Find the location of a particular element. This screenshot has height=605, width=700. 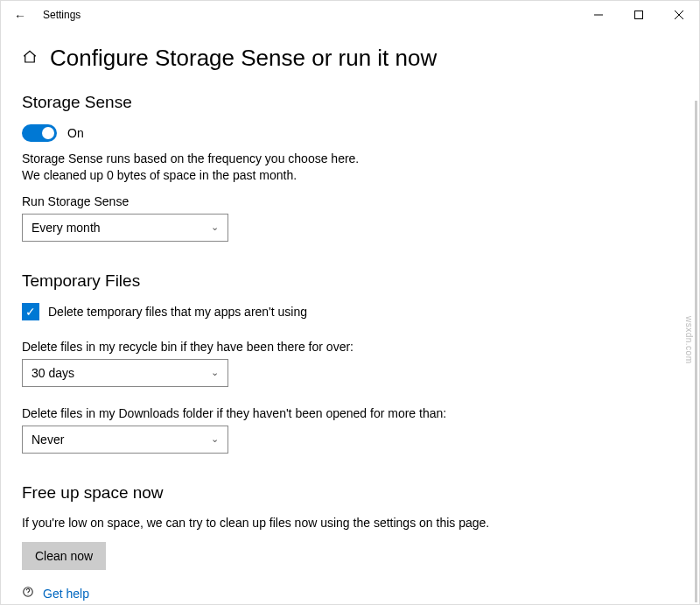

clean-now-button: Clean now is located at coordinates (64, 556).